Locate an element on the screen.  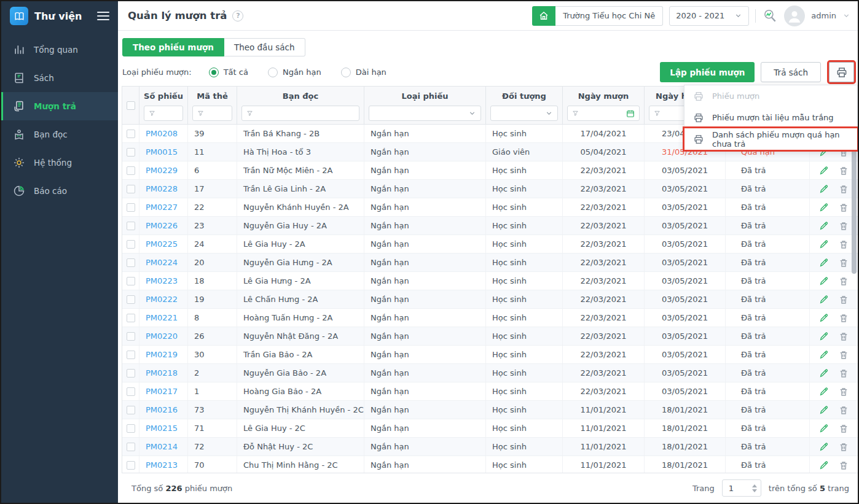
borrow-slip-link: PM0214 is located at coordinates (162, 447).